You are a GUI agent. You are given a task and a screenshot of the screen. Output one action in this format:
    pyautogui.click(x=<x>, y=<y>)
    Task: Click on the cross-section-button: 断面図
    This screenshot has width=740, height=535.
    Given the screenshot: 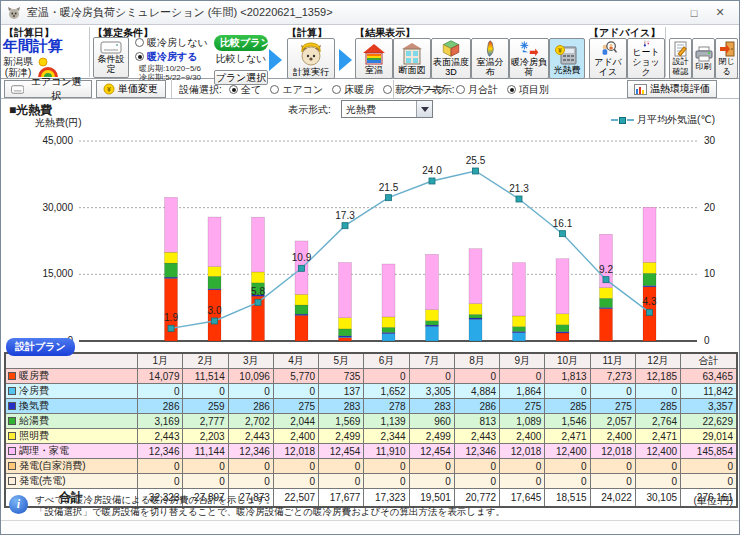 What is the action you would take?
    pyautogui.click(x=412, y=58)
    